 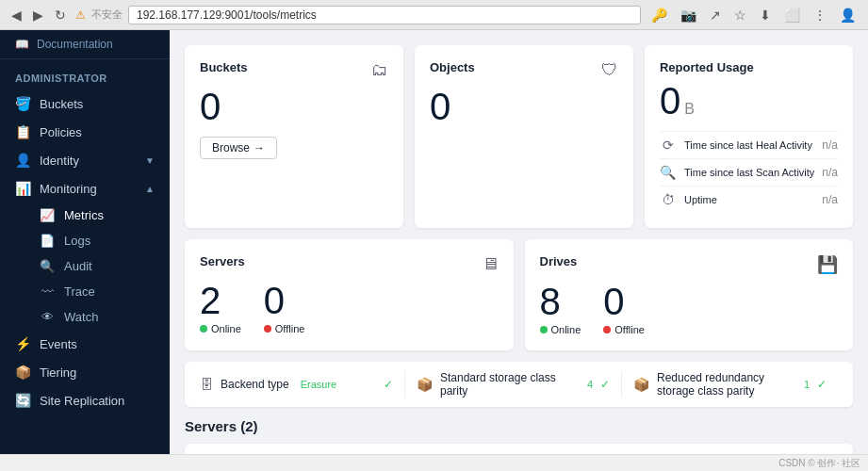 I want to click on reload-button: ↻, so click(x=60, y=15).